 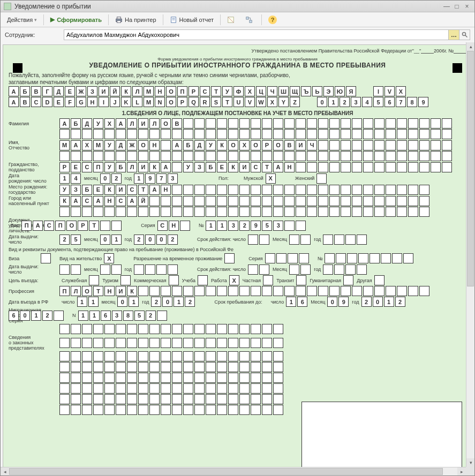 I want to click on inline-label: Гуманитарная, so click(x=326, y=281).